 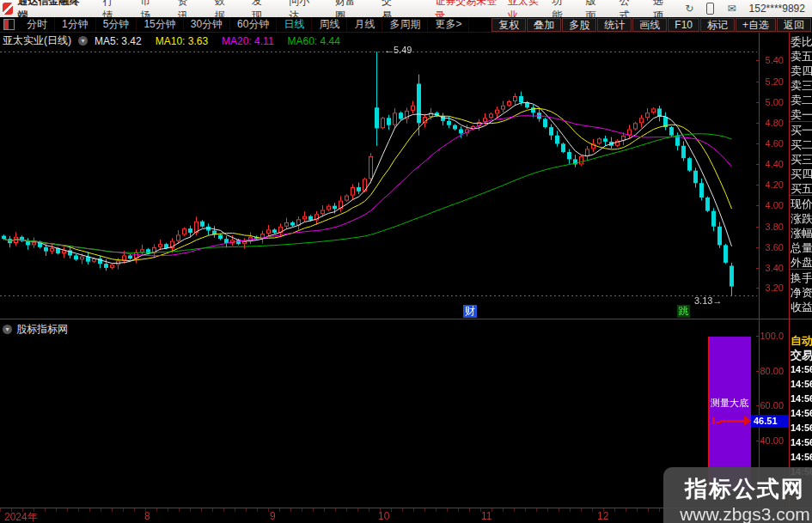 What do you see at coordinates (689, 9) in the screenshot?
I see `refresh-icon: ↻` at bounding box center [689, 9].